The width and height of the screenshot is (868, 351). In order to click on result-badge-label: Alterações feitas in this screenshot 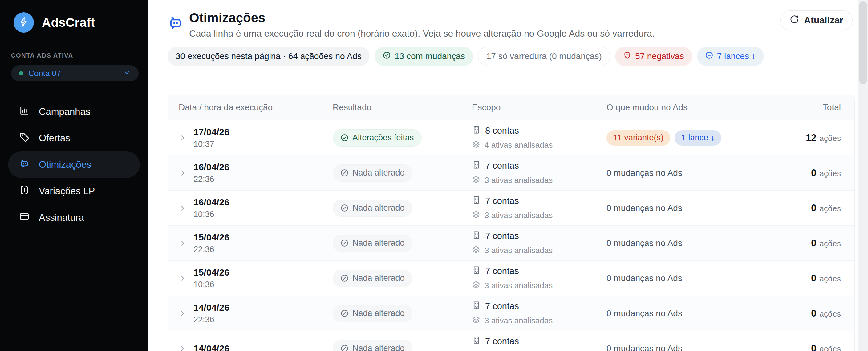, I will do `click(383, 138)`.